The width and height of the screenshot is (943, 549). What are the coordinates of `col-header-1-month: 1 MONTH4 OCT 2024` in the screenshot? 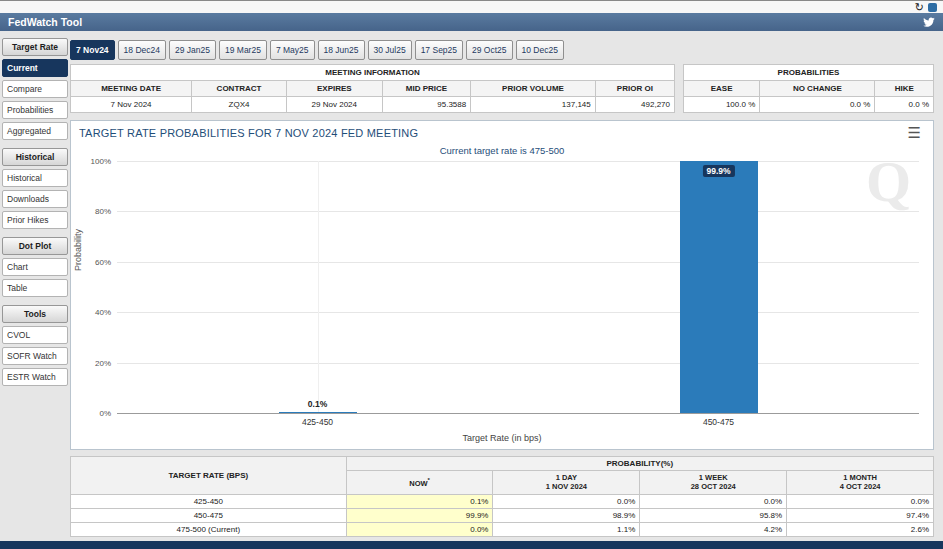 It's located at (860, 483).